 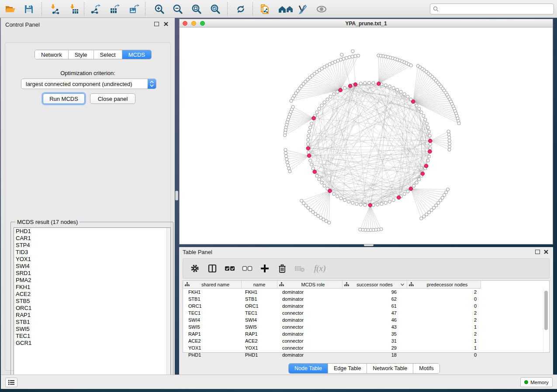 I want to click on table-row: YOX1YOX1connector291, so click(x=363, y=348).